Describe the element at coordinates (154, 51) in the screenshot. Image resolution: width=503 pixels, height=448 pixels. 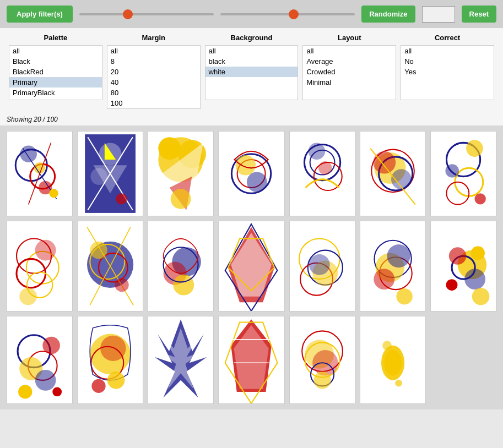
I see `margin-item-all: all` at that location.